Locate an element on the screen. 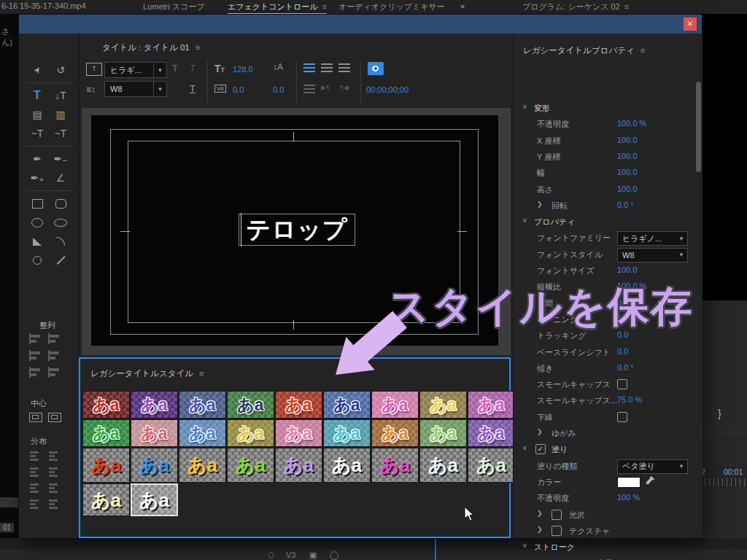  paragraph-out-icon: ¶◀ is located at coordinates (344, 88).